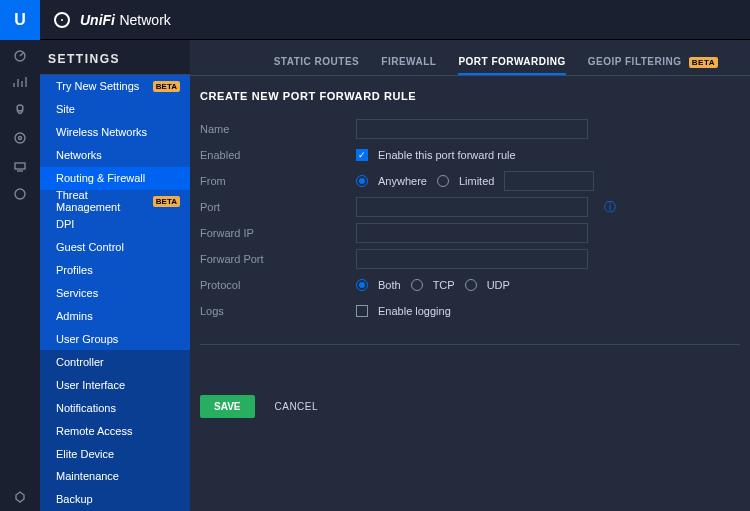 This screenshot has height=511, width=750. What do you see at coordinates (20, 138) in the screenshot?
I see `devices-icon` at bounding box center [20, 138].